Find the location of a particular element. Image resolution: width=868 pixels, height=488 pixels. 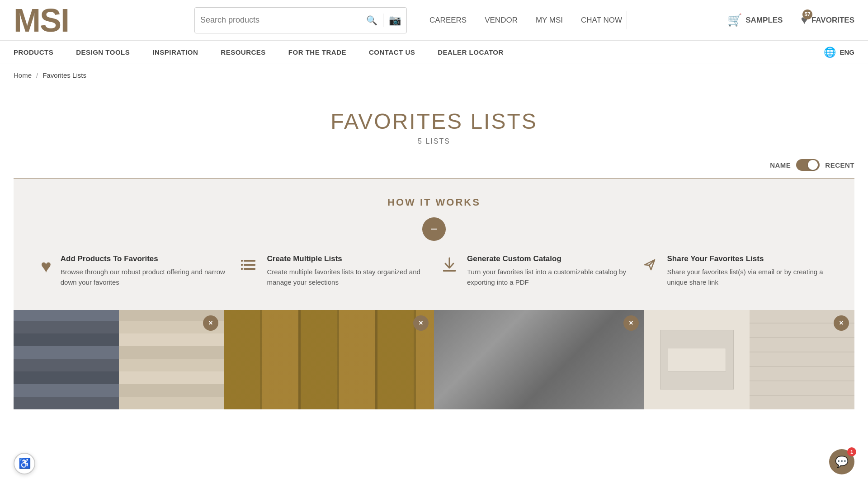

breadcrumb-home: Home is located at coordinates (23, 75).